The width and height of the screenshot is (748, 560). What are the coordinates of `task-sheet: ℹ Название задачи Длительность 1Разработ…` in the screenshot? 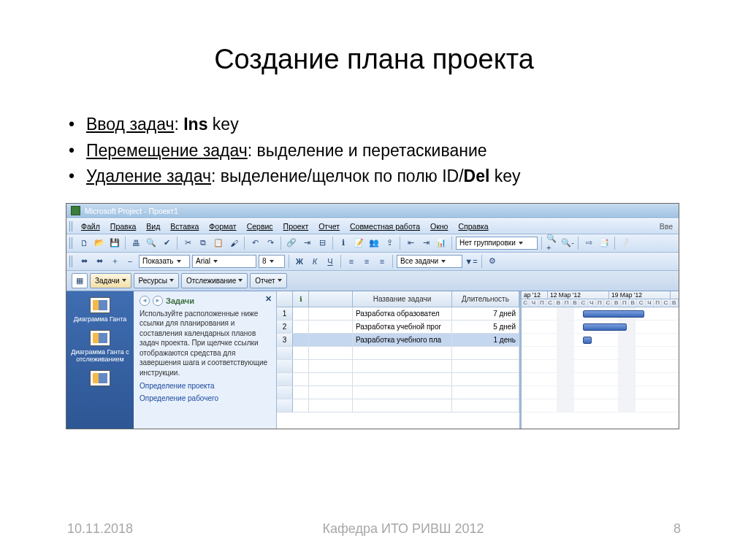 It's located at (399, 360).